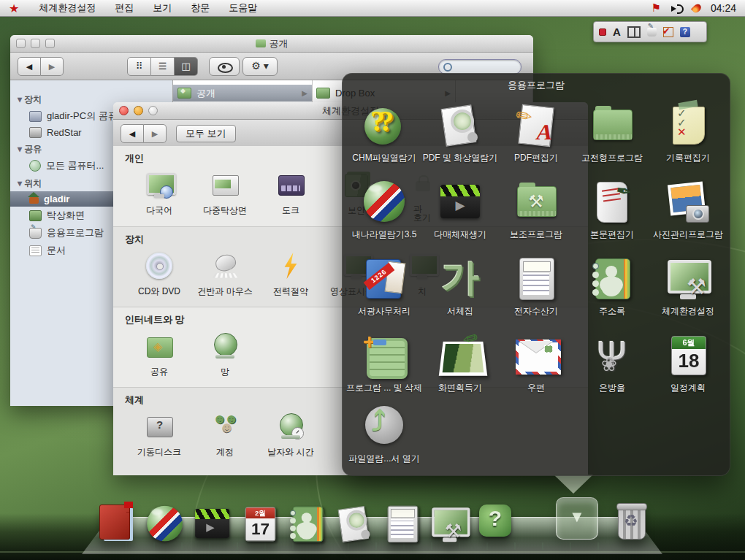 This screenshot has width=745, height=560. Describe the element at coordinates (384, 434) in the screenshot. I see `app-open-with-file-viewer: 파일열람...서 열기` at that location.